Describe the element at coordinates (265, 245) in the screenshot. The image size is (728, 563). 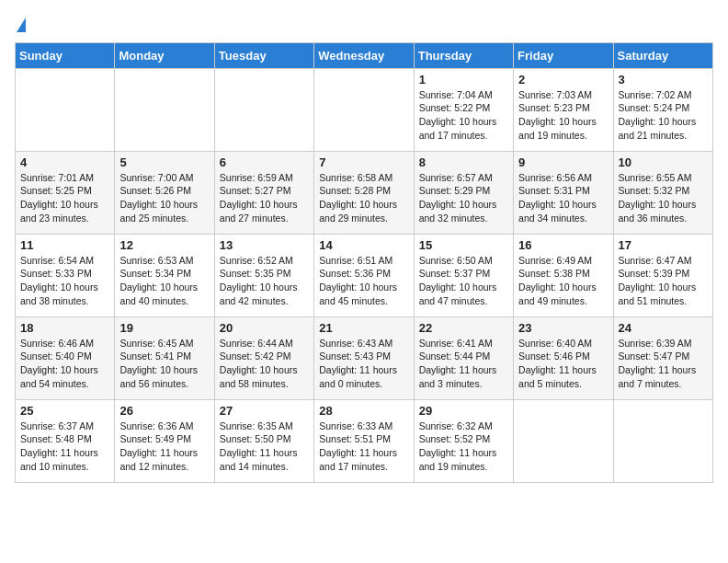
I see `day-number: 13` at that location.